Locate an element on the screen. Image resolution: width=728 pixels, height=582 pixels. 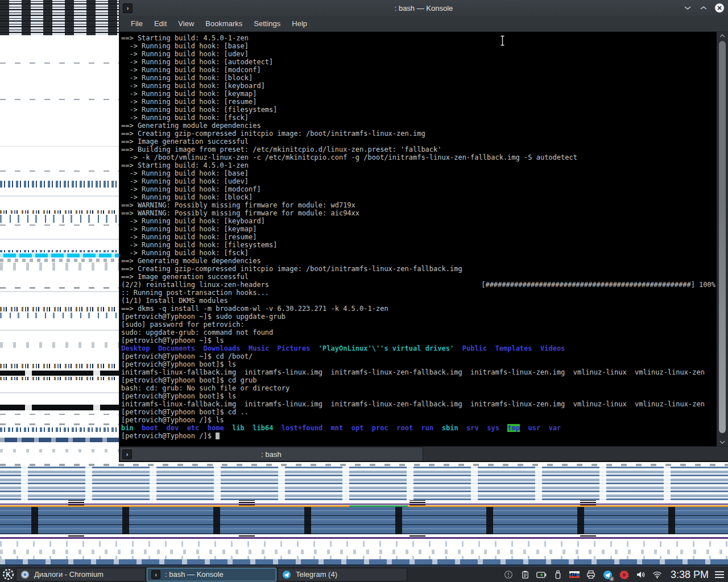
terminal-line: (1/1) Install DKMS modules is located at coordinates (419, 301).